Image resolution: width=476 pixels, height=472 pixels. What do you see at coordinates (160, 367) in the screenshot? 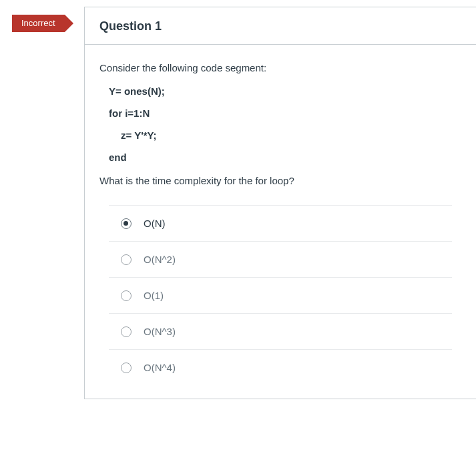
I see `answer-label: O(N^4)` at bounding box center [160, 367].